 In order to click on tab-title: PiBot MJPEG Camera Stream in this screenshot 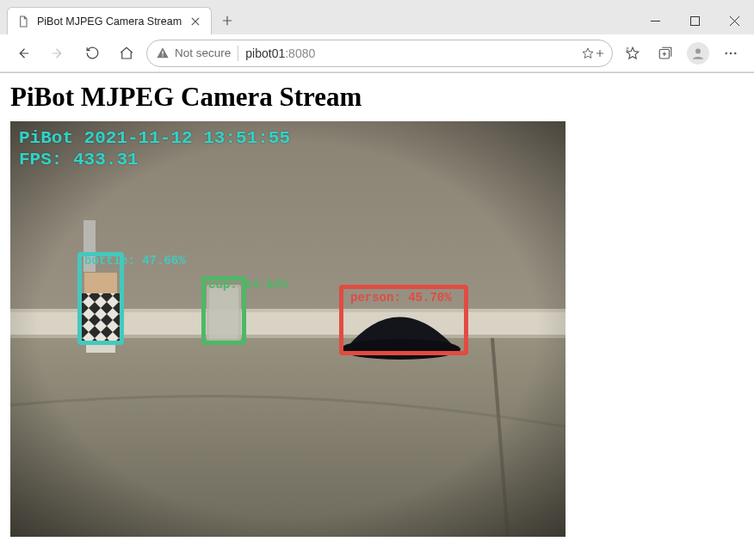, I will do `click(109, 22)`.